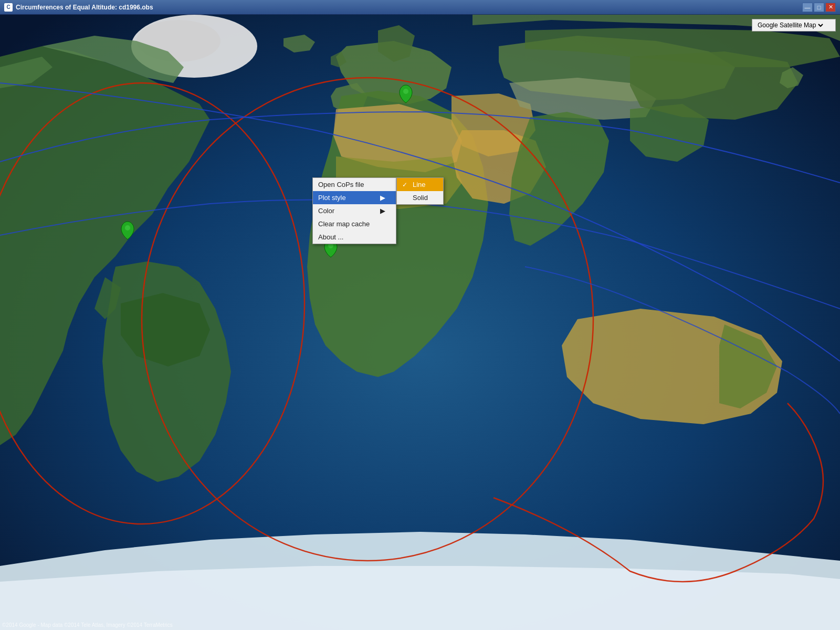 Image resolution: width=840 pixels, height=630 pixels. Describe the element at coordinates (420, 185) in the screenshot. I see `plot-style-line: ✓ Line` at that location.